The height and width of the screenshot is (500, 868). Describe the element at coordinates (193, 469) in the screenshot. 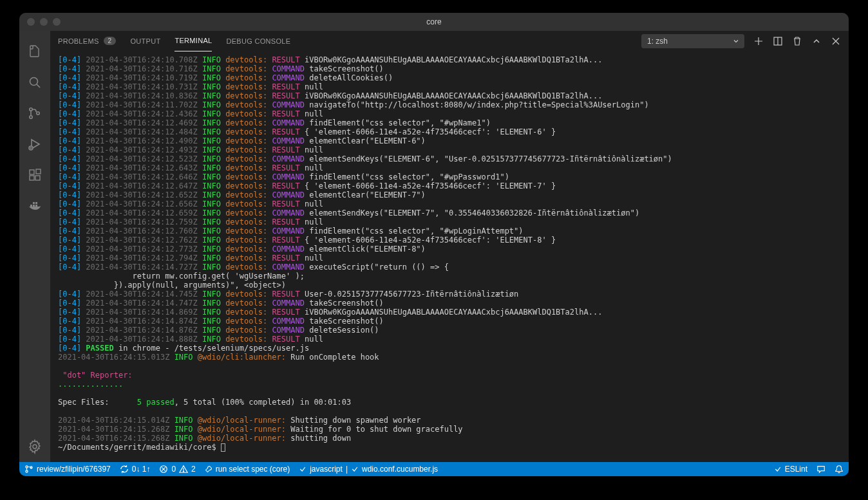

I see `warning-count: 2` at that location.